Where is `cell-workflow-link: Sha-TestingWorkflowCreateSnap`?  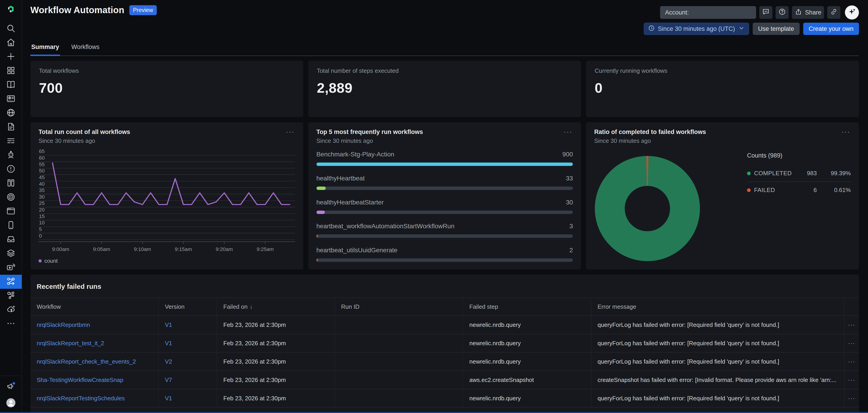 cell-workflow-link: Sha-TestingWorkflowCreateSnap is located at coordinates (94, 380).